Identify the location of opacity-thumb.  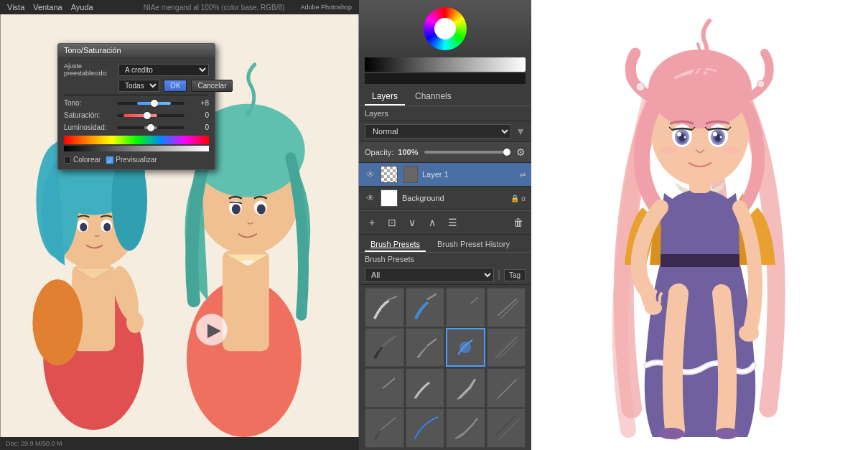
(507, 152).